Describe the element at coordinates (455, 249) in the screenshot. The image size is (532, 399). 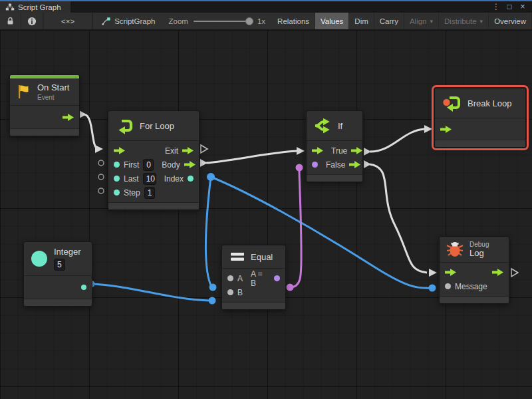
I see `bug-icon` at that location.